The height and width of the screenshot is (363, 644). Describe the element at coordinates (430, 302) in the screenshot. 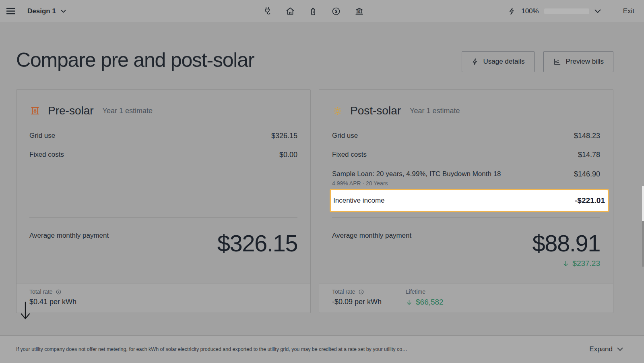

I see `lifetime-savings-value: $66,582` at that location.